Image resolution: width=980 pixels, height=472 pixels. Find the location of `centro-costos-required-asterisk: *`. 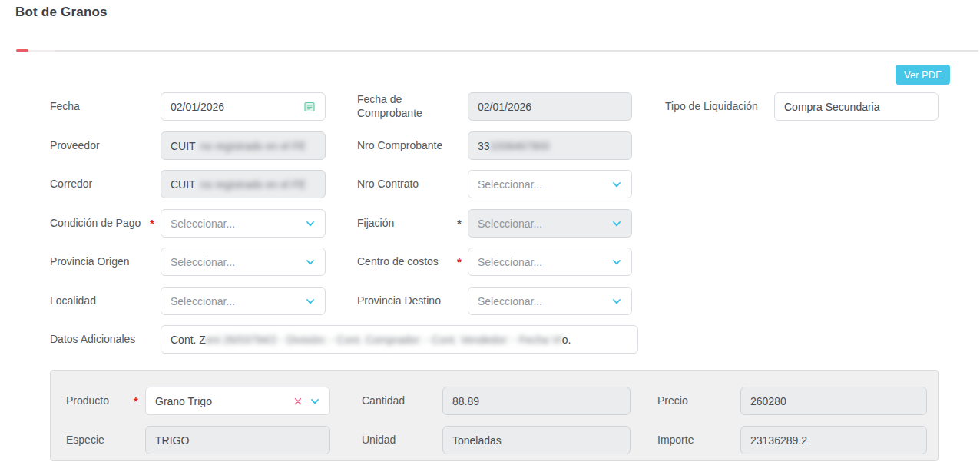

centro-costos-required-asterisk: * is located at coordinates (459, 261).